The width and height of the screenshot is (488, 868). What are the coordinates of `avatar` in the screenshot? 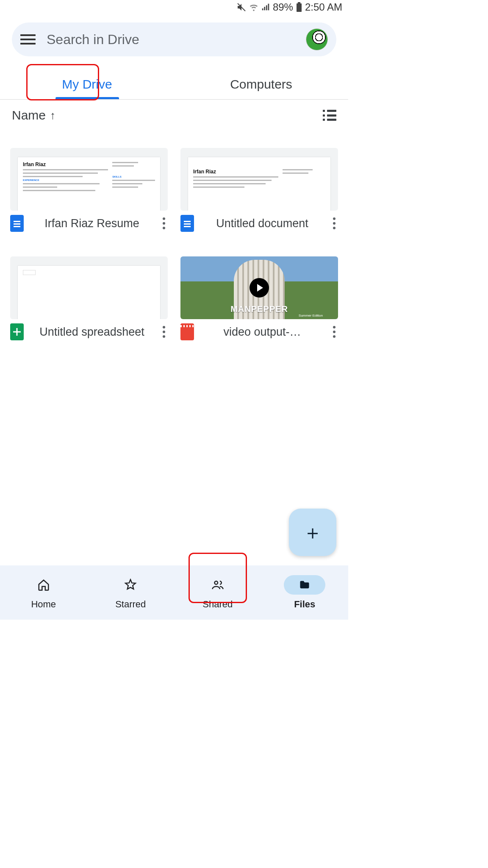 It's located at (317, 39).